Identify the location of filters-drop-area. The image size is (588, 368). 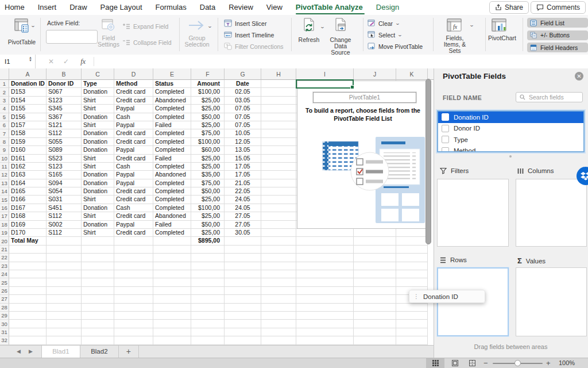
(473, 213).